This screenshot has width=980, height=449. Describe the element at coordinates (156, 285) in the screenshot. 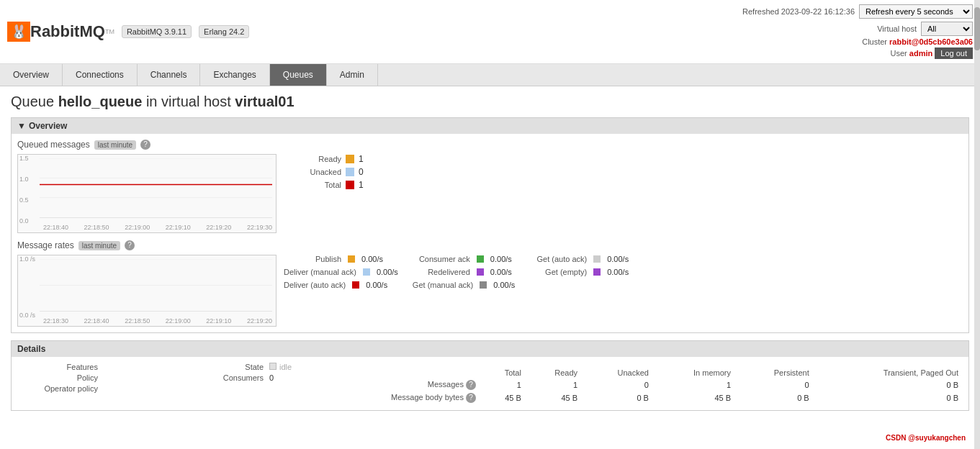

I see `rates-svg` at that location.